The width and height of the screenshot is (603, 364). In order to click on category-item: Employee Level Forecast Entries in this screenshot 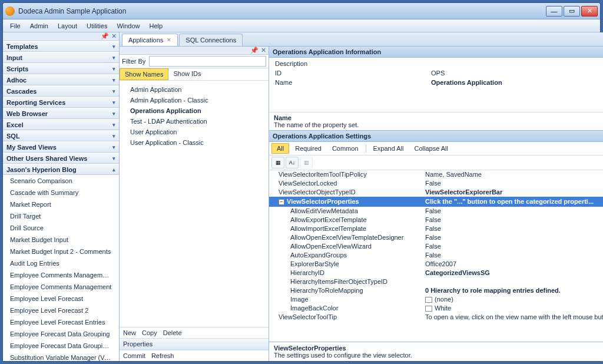, I will do `click(61, 322)`.